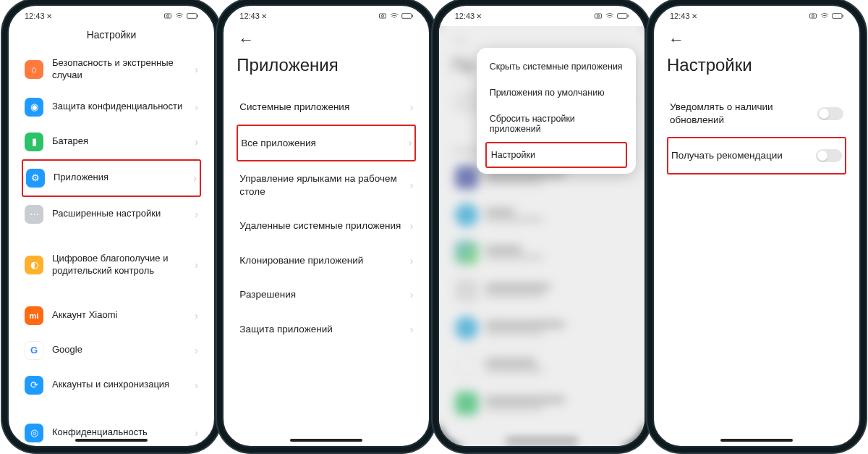 The image size is (868, 454). I want to click on row-clone-apps: Клонирование приложений ›, so click(326, 261).